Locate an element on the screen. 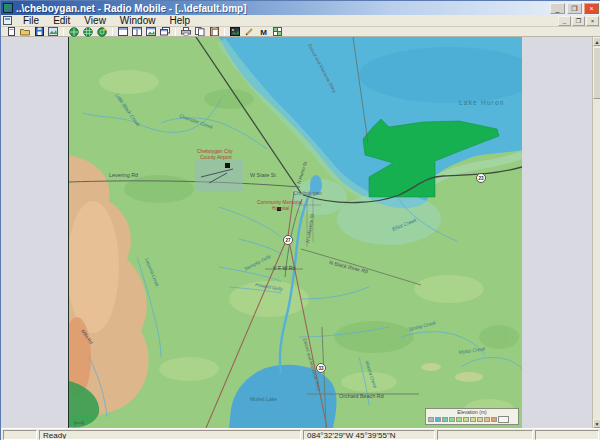 The height and width of the screenshot is (440, 600). scrollbar-thumb is located at coordinates (596, 73).